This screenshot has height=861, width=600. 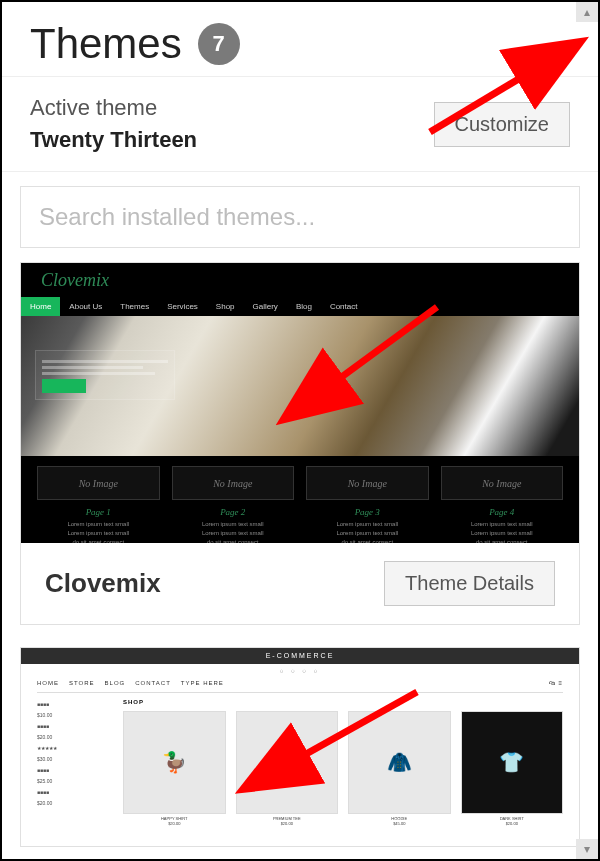 I want to click on page-title: Themes, so click(x=106, y=44).